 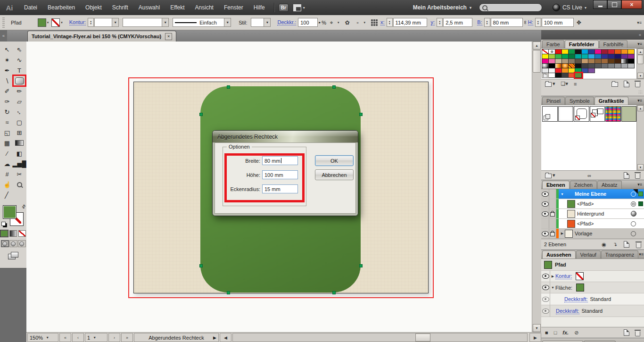 What do you see at coordinates (410, 23) in the screenshot?
I see `x-input: 114,39 mm` at bounding box center [410, 23].